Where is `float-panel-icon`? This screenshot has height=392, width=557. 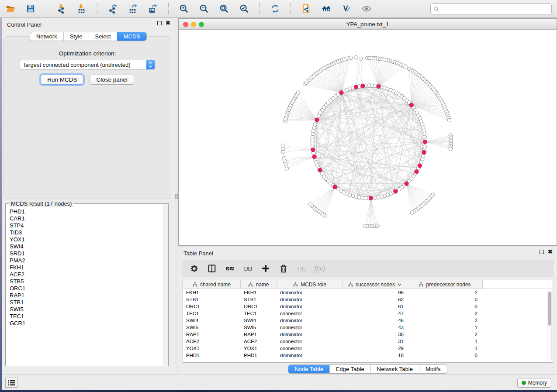 float-panel-icon is located at coordinates (159, 23).